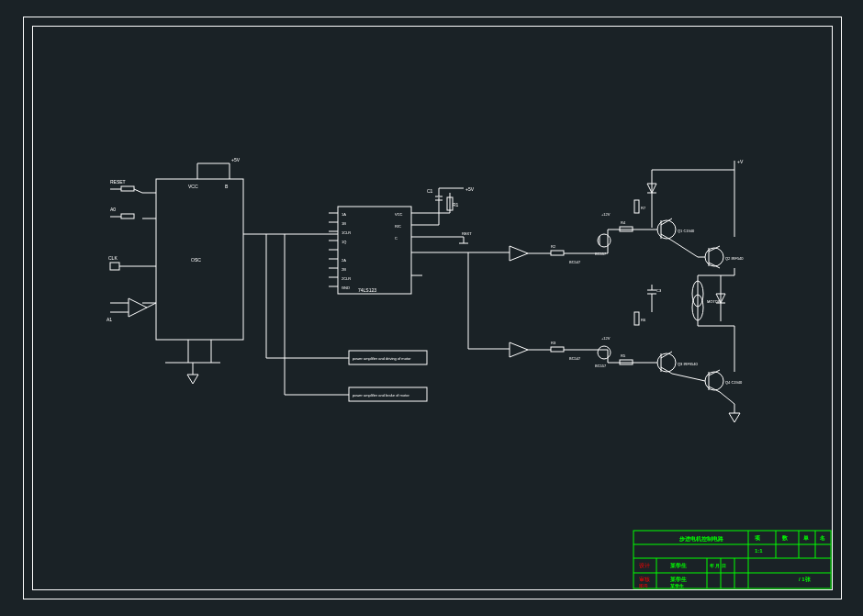 This screenshot has width=863, height=616. I want to click on row1-c1: 设计, so click(644, 566).